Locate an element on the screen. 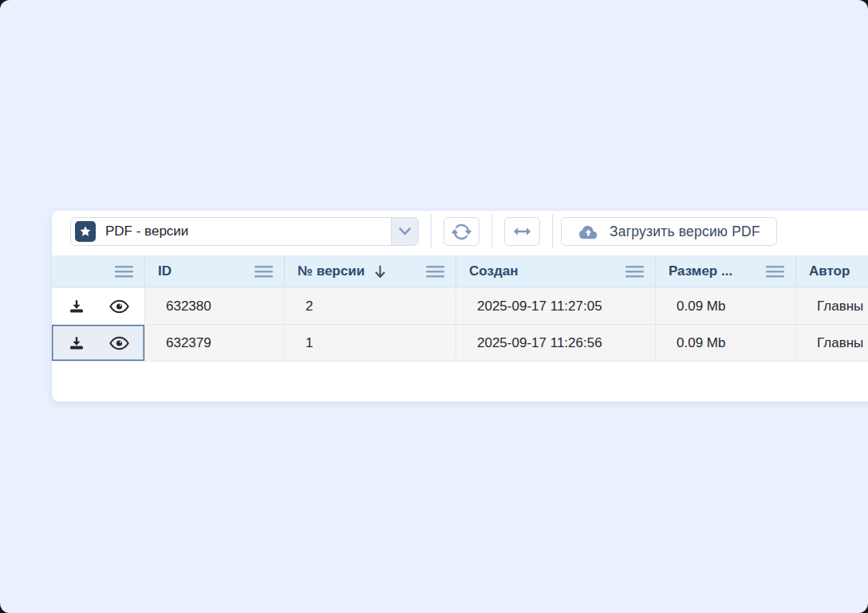  created-cell: 2025-09-17 11:26:56 is located at coordinates (556, 343).